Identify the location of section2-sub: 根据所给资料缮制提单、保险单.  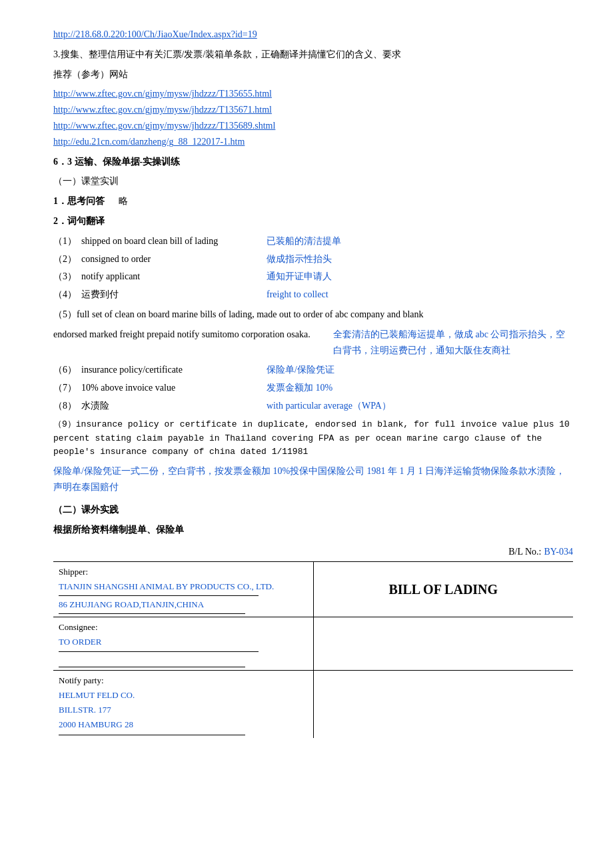
(313, 530).